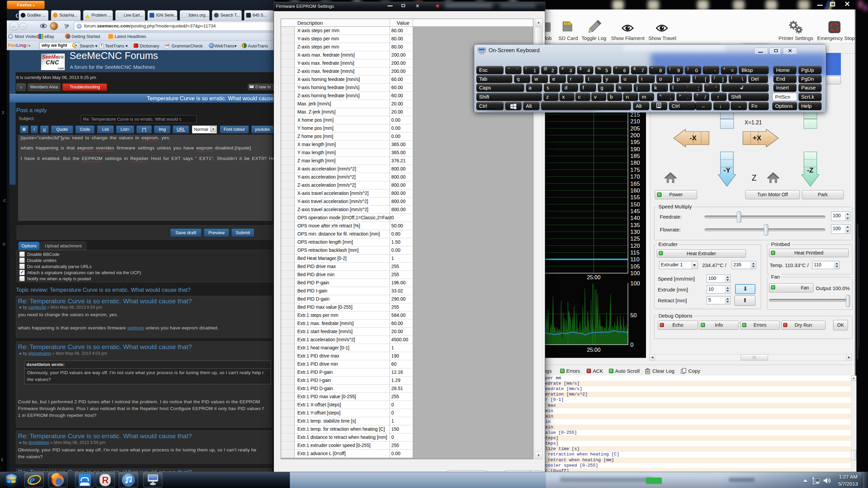 The width and height of the screenshot is (868, 488). Describe the element at coordinates (810, 170) in the screenshot. I see `svg-text: -Z` at that location.